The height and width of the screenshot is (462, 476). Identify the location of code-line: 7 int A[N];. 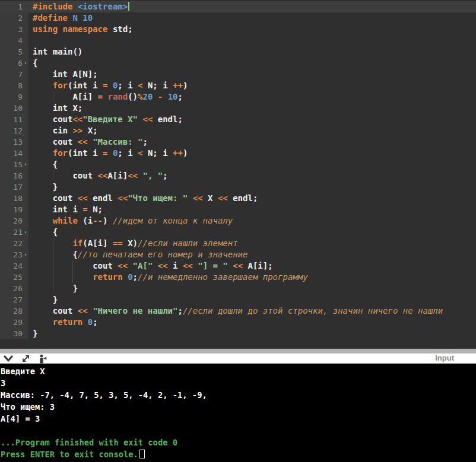
(238, 75).